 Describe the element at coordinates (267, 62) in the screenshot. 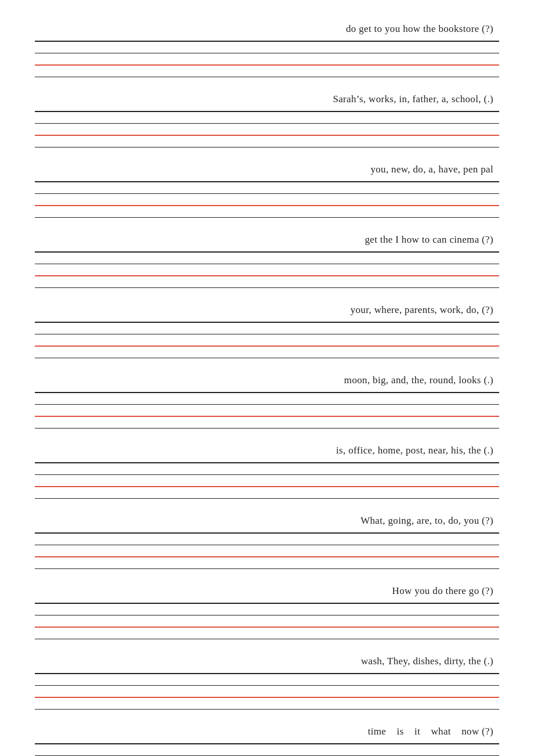

I see `exercise-10-lines` at that location.